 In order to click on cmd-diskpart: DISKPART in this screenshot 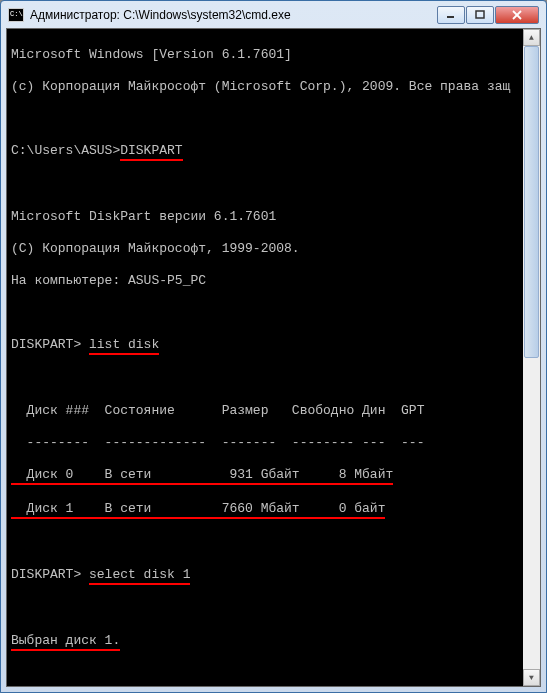, I will do `click(151, 152)`.